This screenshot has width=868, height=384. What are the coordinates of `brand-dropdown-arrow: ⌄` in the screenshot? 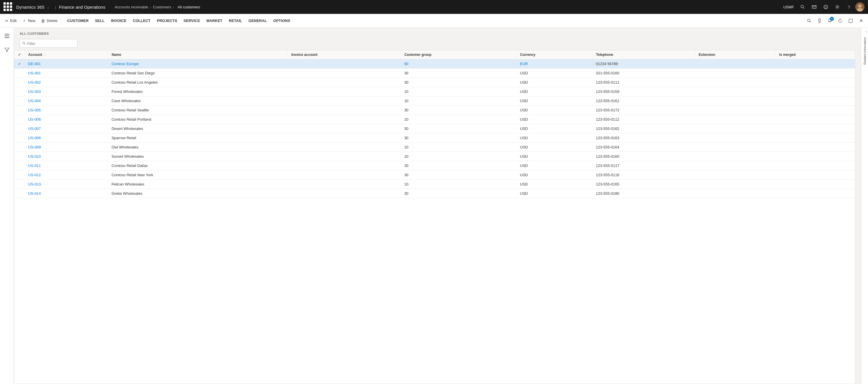 It's located at (48, 7).